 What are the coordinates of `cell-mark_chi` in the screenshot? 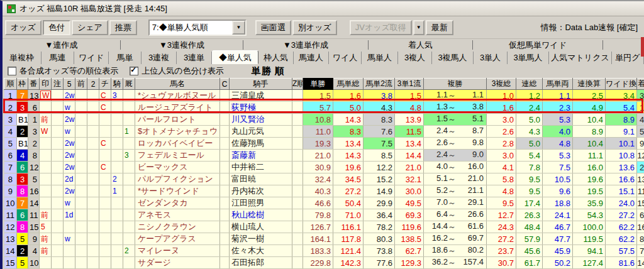 It's located at (106, 204).